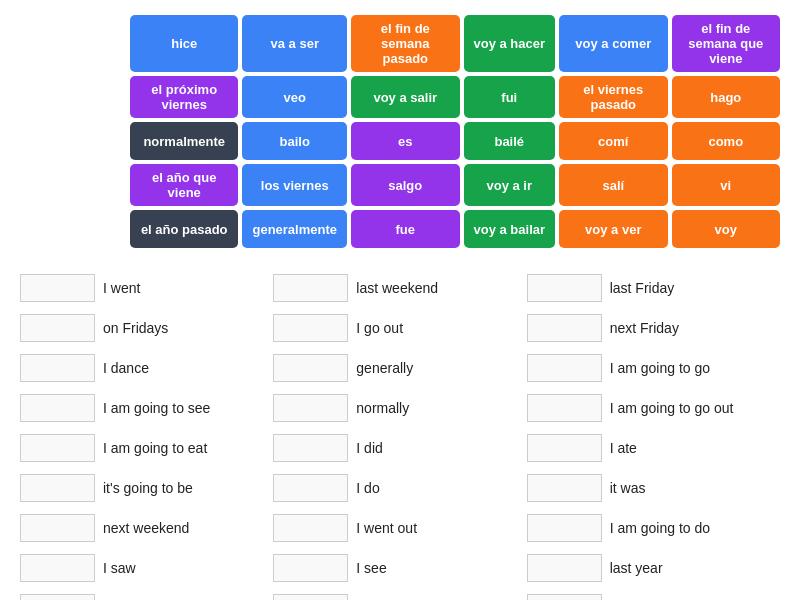 Image resolution: width=800 pixels, height=600 pixels. Describe the element at coordinates (726, 229) in the screenshot. I see `word-tile-voy: voy` at that location.